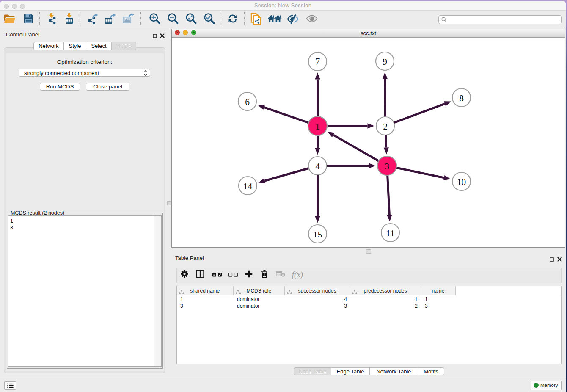  What do you see at coordinates (317, 166) in the screenshot?
I see `svg-text: 4` at bounding box center [317, 166].